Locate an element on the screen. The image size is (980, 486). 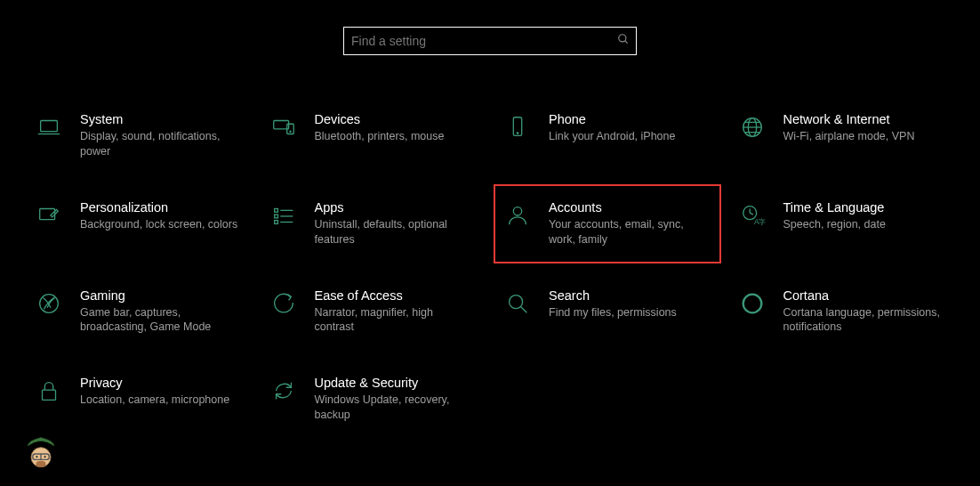
tile-desc: Uninstall, defaults, optional features is located at coordinates (395, 232).